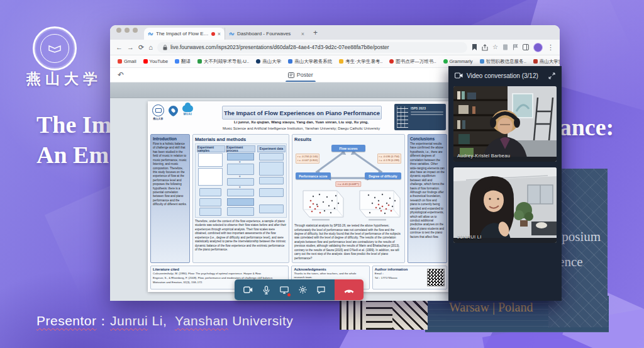 Image resolution: width=644 pixels, height=348 pixels. What do you see at coordinates (513, 48) in the screenshot?
I see `toolbar-right-icons: ☆ ⋮` at bounding box center [513, 48].